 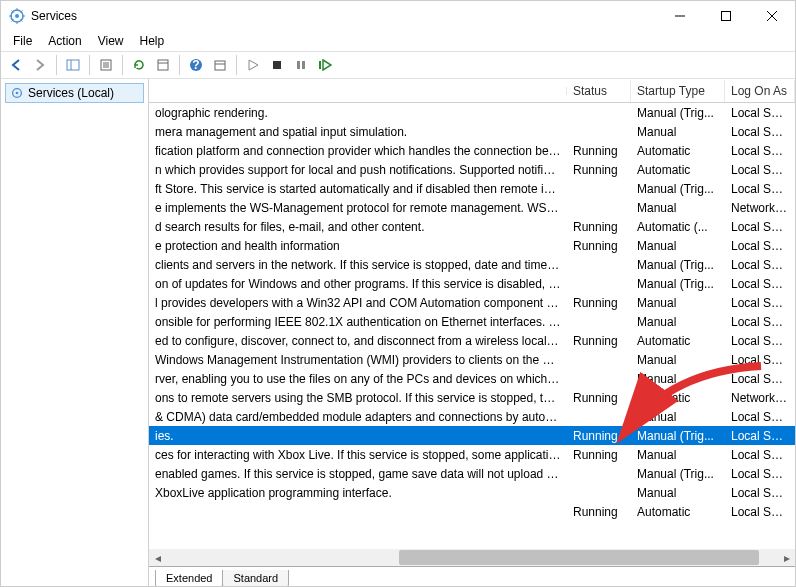 I want to click on table-row: olographic rendering.Manual (Trig...Loca…, so click(x=472, y=112).